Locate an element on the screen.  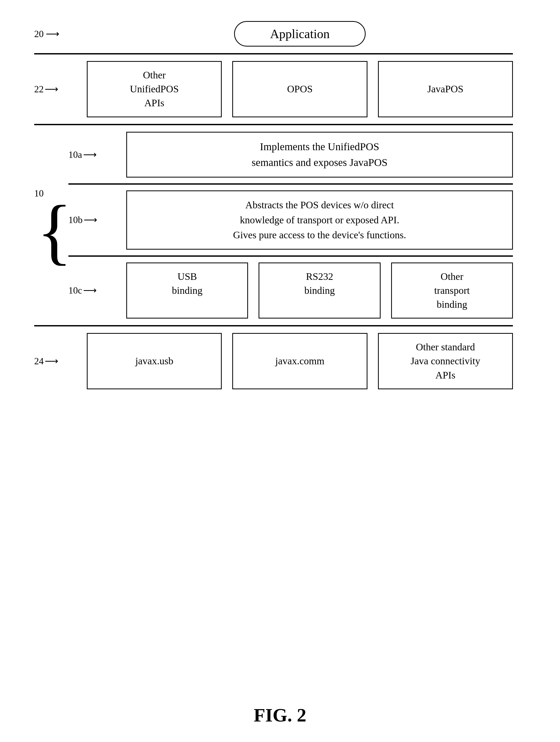
row24-box3: Other standardJava connectivityAPIs is located at coordinates (446, 361).